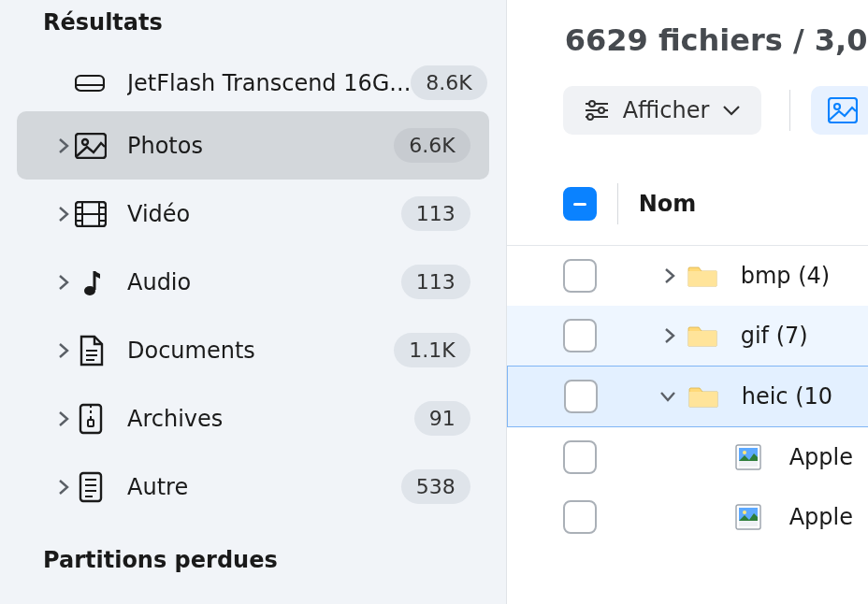  Describe the element at coordinates (666, 110) in the screenshot. I see `display-label: Afficher` at that location.